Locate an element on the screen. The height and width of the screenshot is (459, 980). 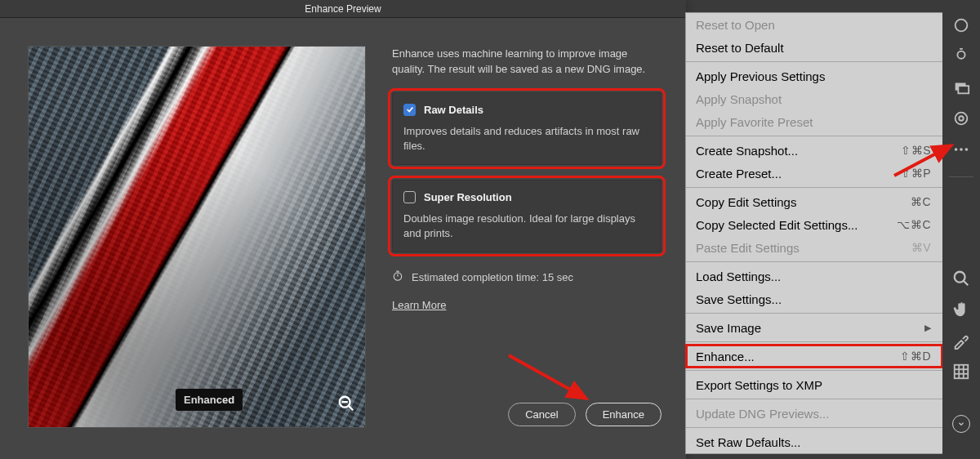
hand-icon is located at coordinates (961, 310).